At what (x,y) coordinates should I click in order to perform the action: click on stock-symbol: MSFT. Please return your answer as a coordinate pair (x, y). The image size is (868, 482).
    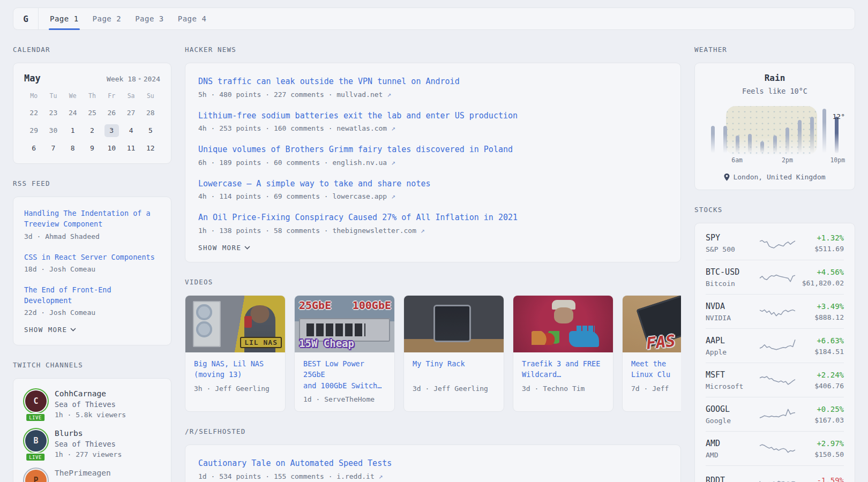
    Looking at the image, I should click on (731, 375).